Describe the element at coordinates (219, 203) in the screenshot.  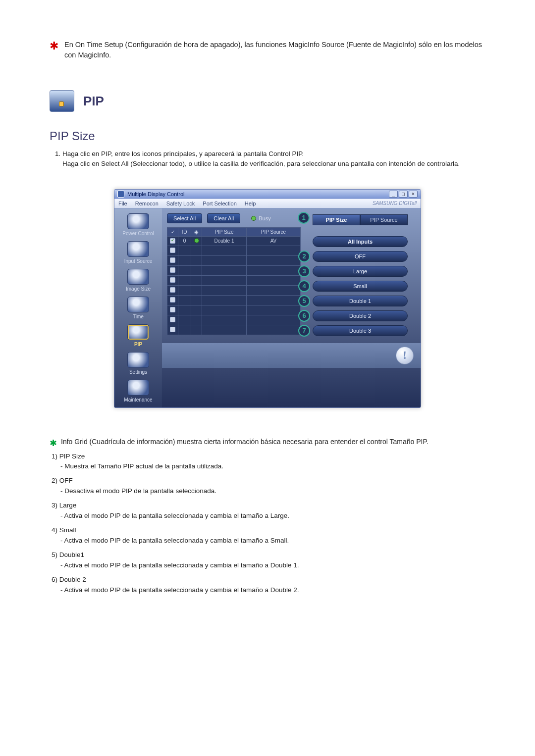
I see `menu-port-selection: Port Selection` at that location.